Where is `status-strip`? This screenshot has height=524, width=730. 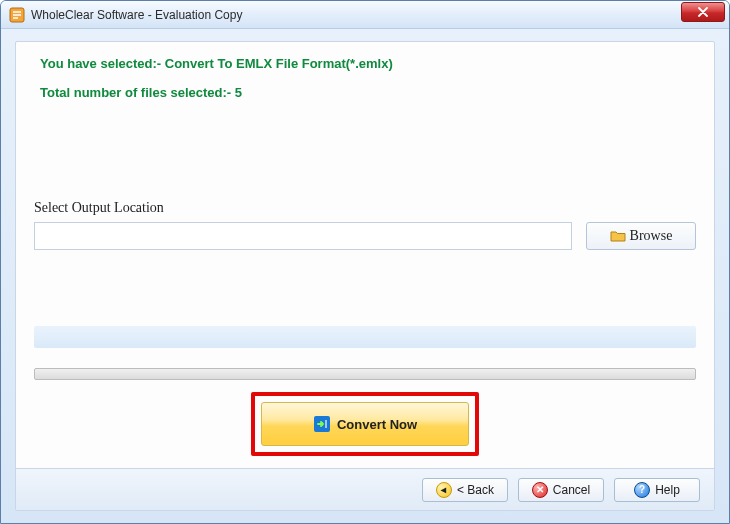 status-strip is located at coordinates (365, 337).